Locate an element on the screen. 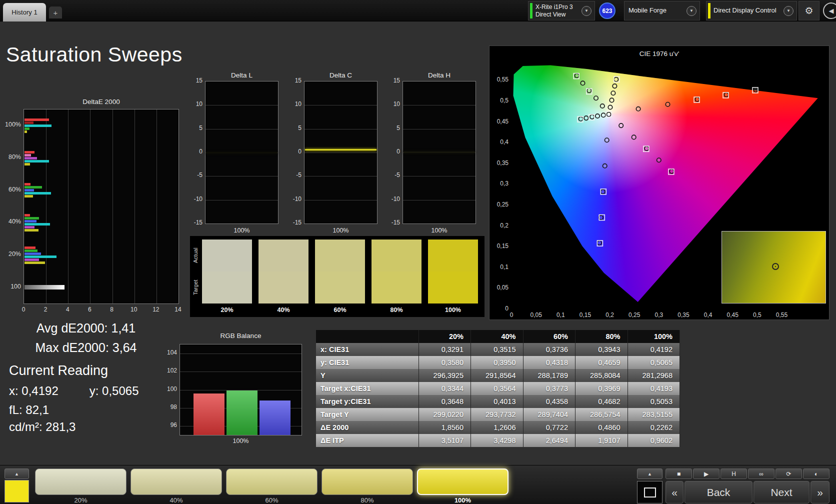 This screenshot has height=504, width=836. expand-patch-panel-button: ▲ is located at coordinates (17, 474).